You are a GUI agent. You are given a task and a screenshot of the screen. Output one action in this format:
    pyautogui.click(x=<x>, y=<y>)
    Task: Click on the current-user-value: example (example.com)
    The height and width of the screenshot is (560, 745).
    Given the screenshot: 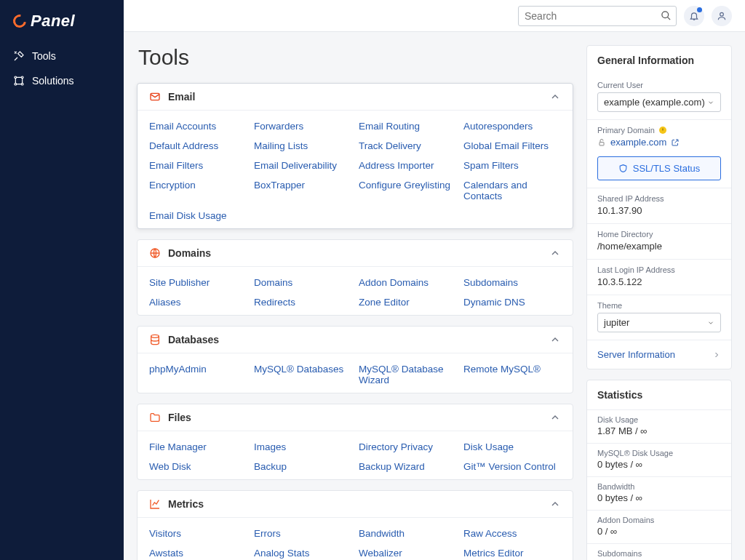 What is the action you would take?
    pyautogui.click(x=655, y=102)
    